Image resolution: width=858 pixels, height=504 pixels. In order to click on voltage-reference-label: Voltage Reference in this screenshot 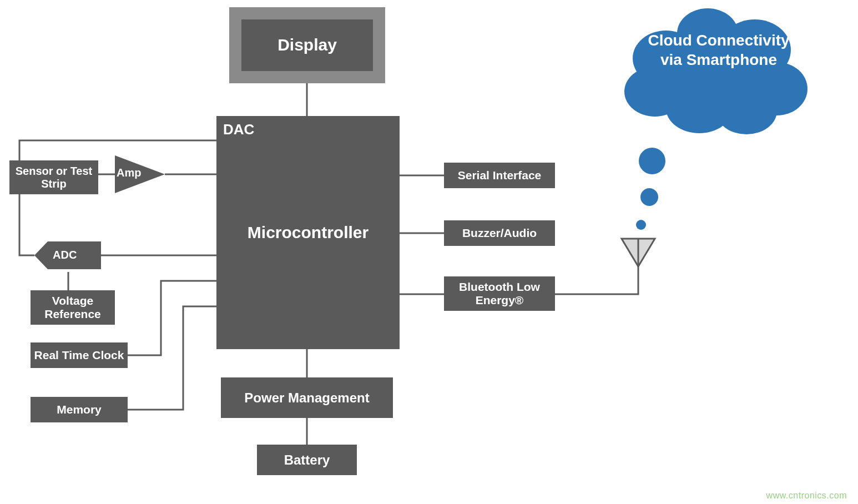, I will do `click(73, 308)`.